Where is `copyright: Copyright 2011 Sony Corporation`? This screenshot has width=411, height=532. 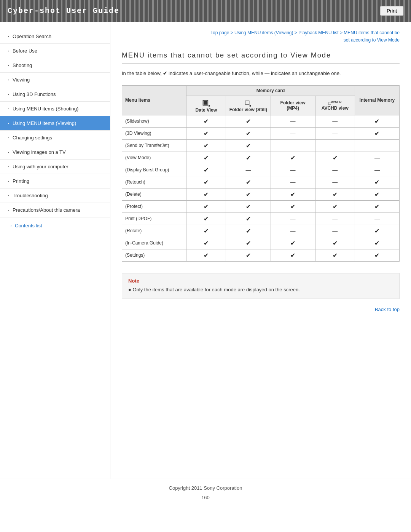 copyright: Copyright 2011 Sony Corporation is located at coordinates (206, 488).